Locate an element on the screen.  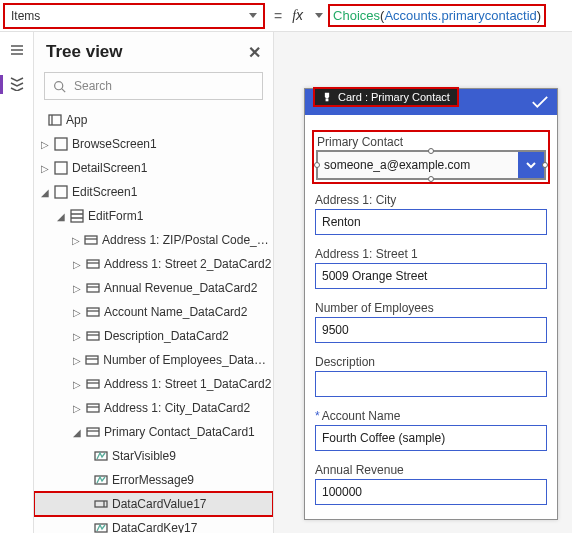
input-revenue: 100000 is located at coordinates (431, 492).